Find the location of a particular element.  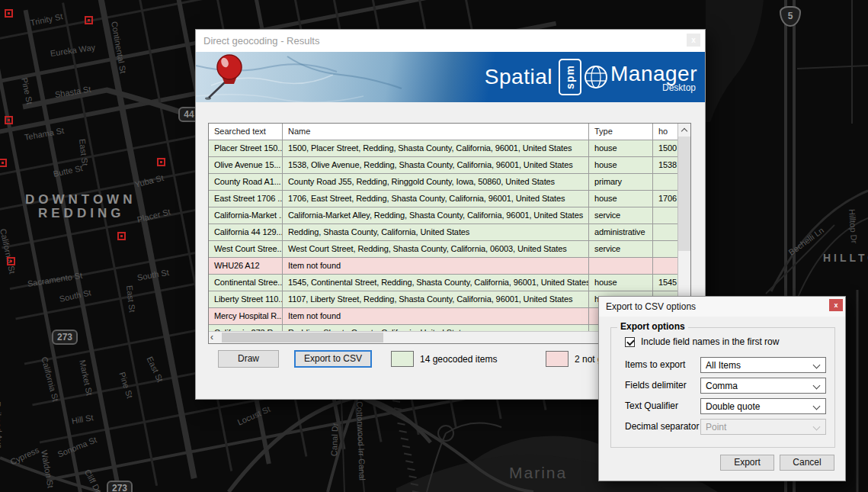

map-street-label: DOWNTOWN is located at coordinates (81, 200).